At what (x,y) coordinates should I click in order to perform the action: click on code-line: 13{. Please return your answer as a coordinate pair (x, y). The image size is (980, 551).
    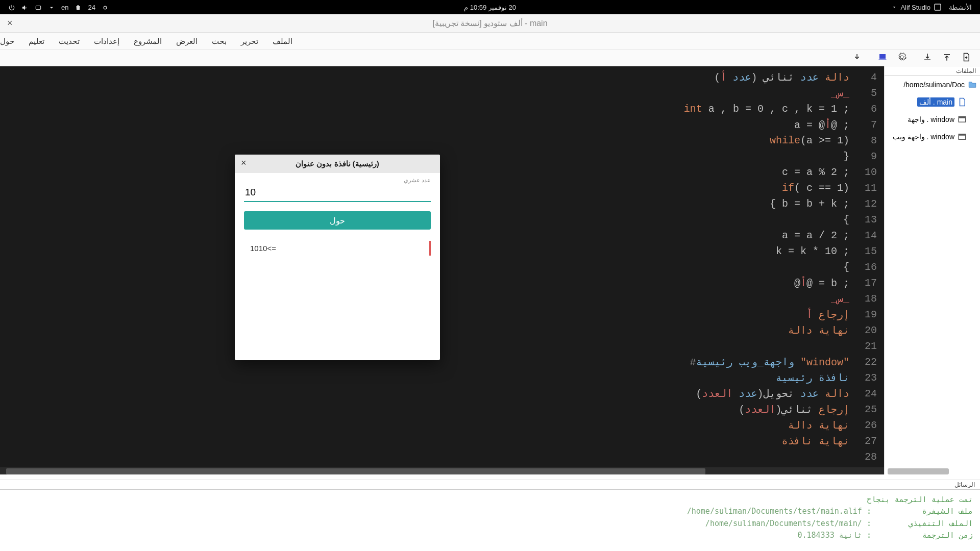
    Looking at the image, I should click on (447, 219).